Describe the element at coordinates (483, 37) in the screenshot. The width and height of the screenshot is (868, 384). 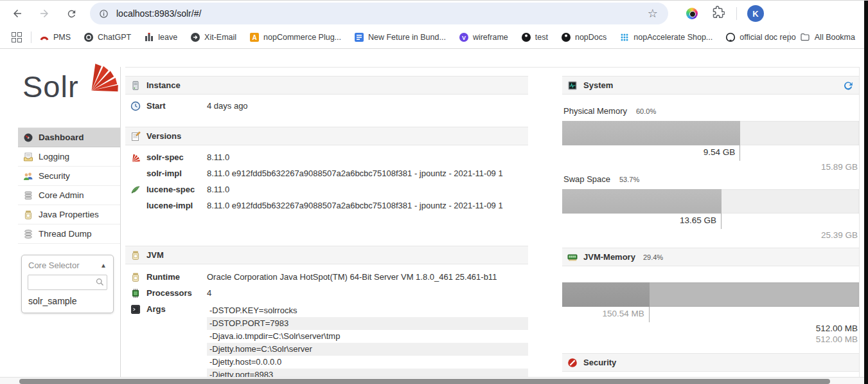
I see `bookmark-wireframe: V wireframe` at that location.